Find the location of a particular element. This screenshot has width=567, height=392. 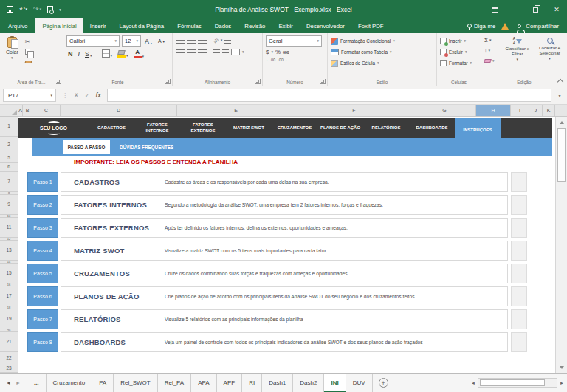

sheet-tab-apf: APF is located at coordinates (230, 382).